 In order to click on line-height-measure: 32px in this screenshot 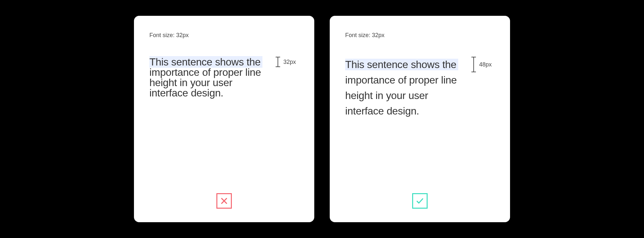, I will do `click(286, 62)`.